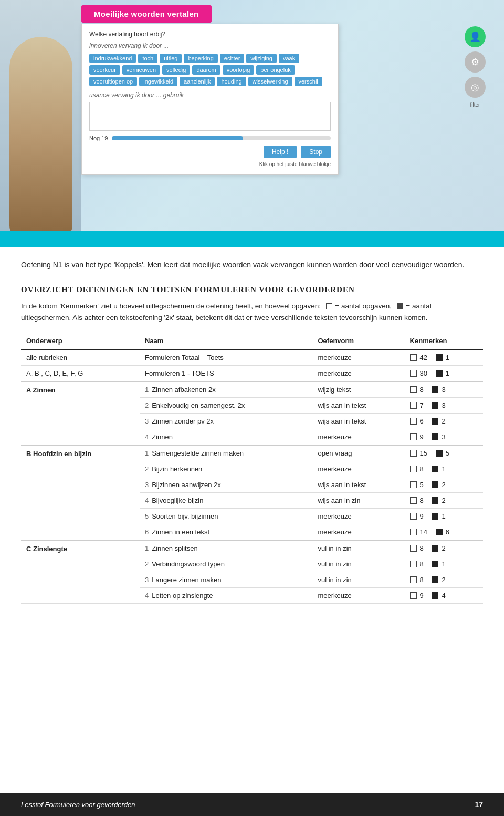 The height and width of the screenshot is (816, 504). Describe the element at coordinates (261, 58) in the screenshot. I see `word-btn-5: wijziging` at that location.